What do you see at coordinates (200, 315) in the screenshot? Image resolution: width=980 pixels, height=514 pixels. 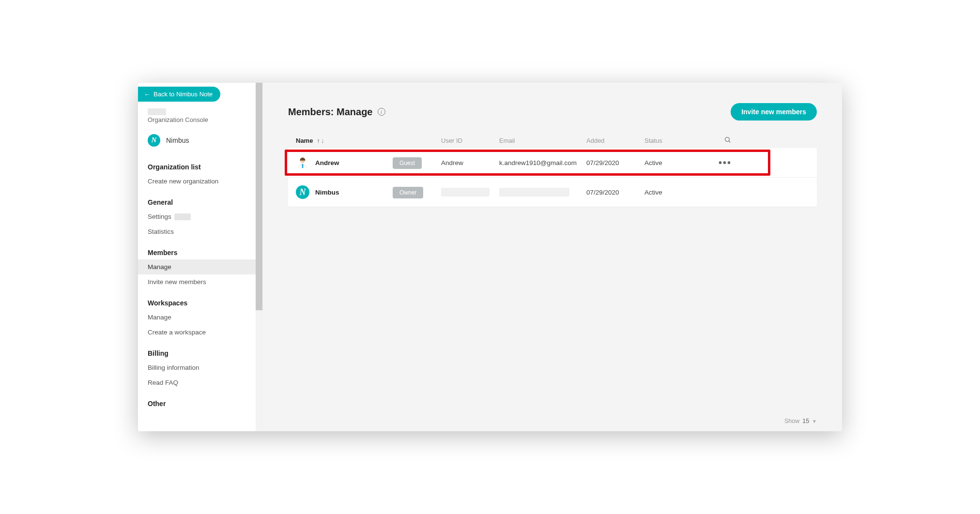 I see `nav-section-workspaces: Workspaces Manage Create a workspace` at bounding box center [200, 315].